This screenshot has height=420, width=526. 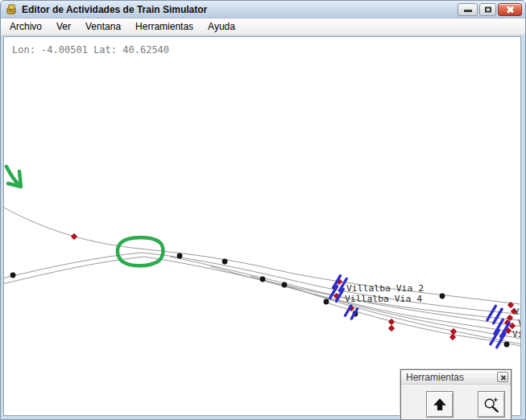 What do you see at coordinates (491, 404) in the screenshot?
I see `zoom-tool-button` at bounding box center [491, 404].